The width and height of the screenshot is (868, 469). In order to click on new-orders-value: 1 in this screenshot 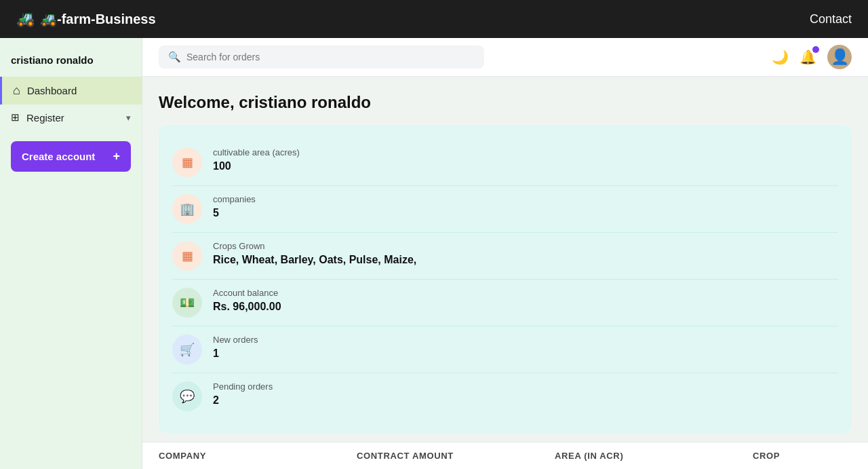, I will do `click(235, 354)`.